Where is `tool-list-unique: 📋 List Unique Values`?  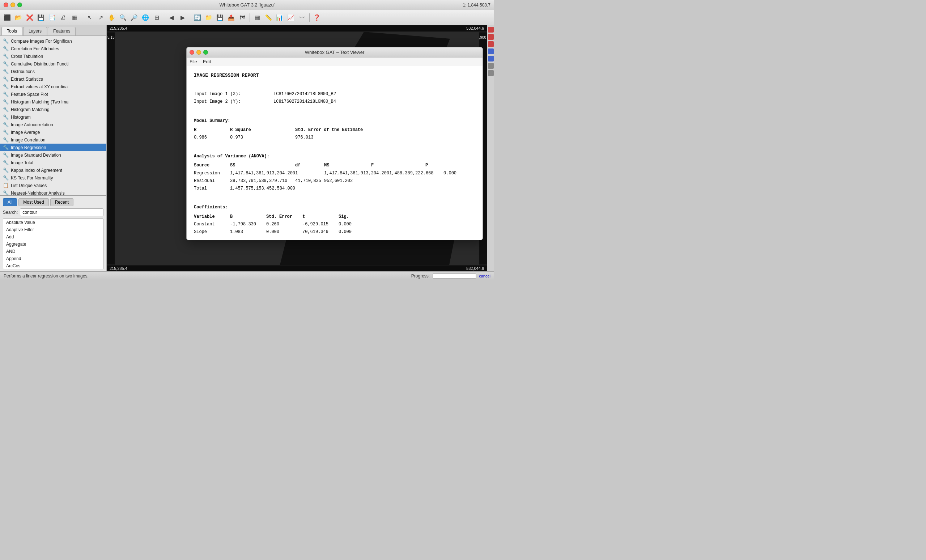
tool-list-unique: 📋 List Unique Values is located at coordinates (53, 185).